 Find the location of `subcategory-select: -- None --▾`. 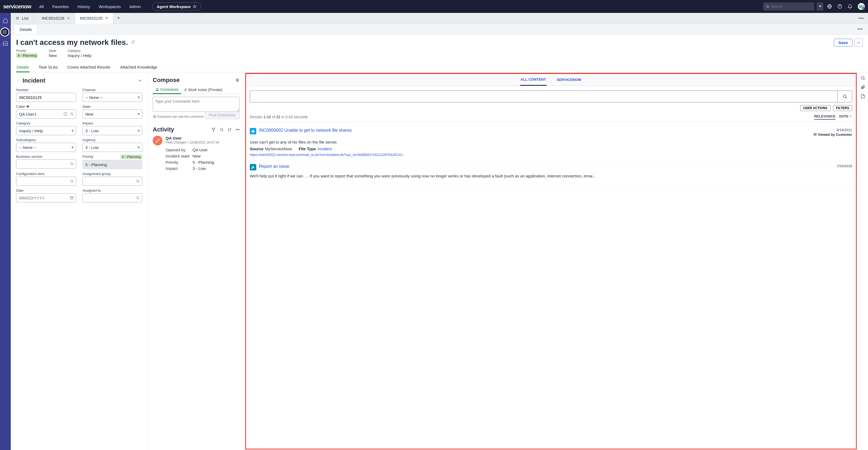

subcategory-select: -- None --▾ is located at coordinates (46, 148).